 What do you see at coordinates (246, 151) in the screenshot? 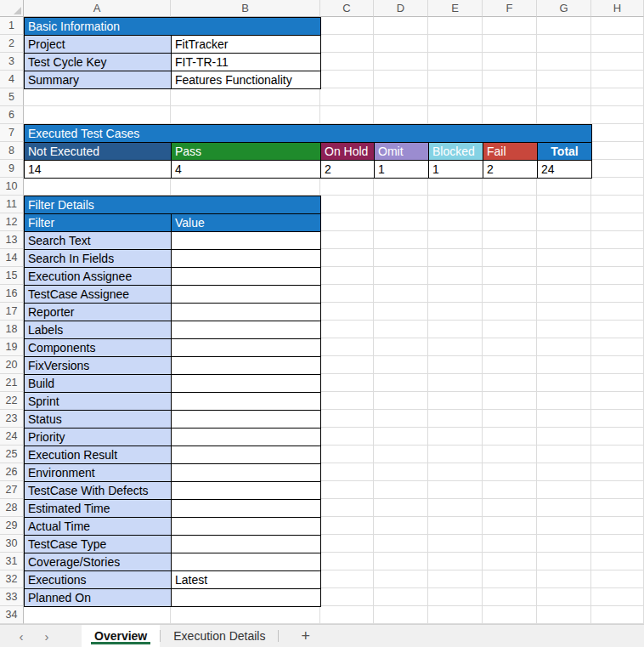
I see `status-header-cell-pass: Pass` at bounding box center [246, 151].